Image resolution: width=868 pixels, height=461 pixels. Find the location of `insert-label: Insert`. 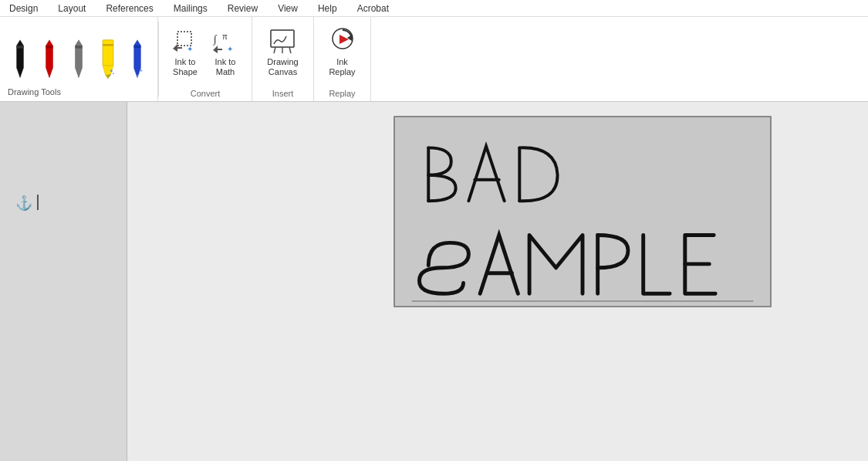

insert-label: Insert is located at coordinates (282, 94).